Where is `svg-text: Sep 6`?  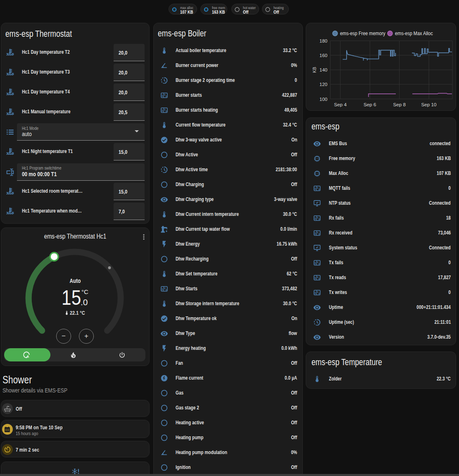 svg-text: Sep 6 is located at coordinates (370, 104).